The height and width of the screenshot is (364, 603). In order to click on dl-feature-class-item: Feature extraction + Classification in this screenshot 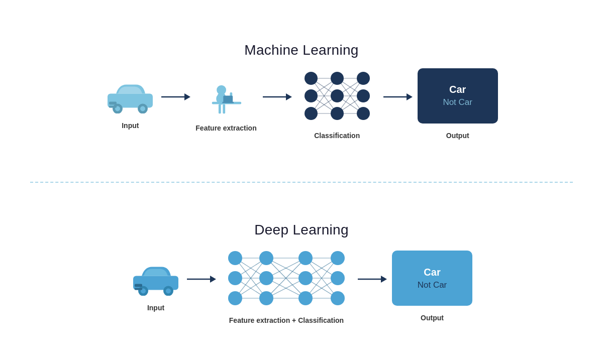, I will do `click(286, 286)`.